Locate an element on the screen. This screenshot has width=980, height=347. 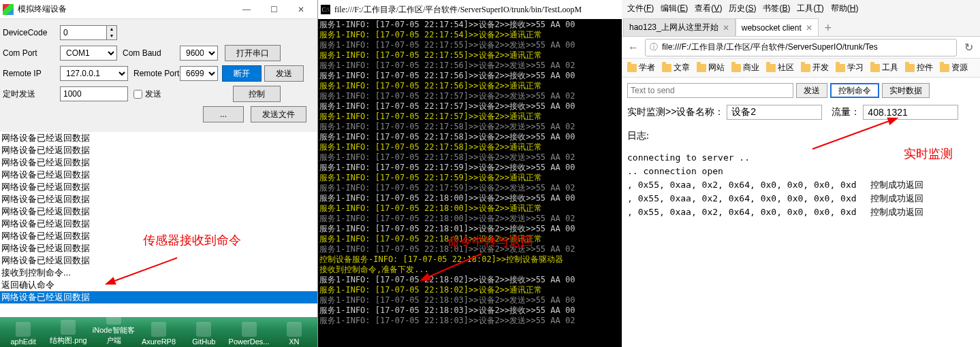
devicecode-input: ▲▼ is located at coordinates (89, 33).